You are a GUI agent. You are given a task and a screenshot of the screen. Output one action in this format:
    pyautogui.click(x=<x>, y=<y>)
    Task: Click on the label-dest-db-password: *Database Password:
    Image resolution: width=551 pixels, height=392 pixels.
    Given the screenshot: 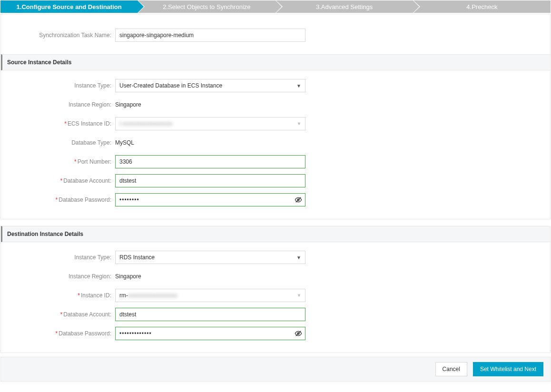 What is the action you would take?
    pyautogui.click(x=58, y=333)
    